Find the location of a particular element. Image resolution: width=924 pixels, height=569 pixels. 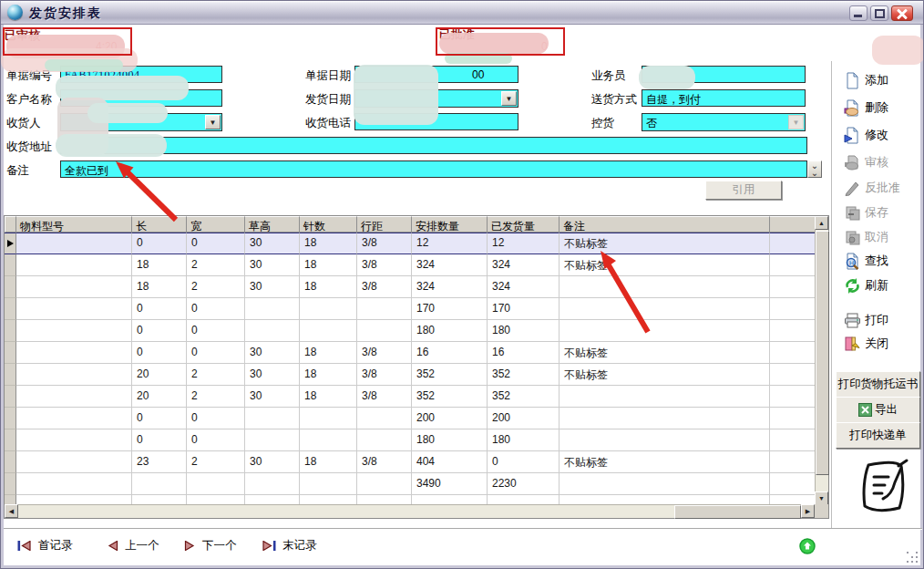

vertical-scrollbar: ▲ ▼ is located at coordinates (822, 361).